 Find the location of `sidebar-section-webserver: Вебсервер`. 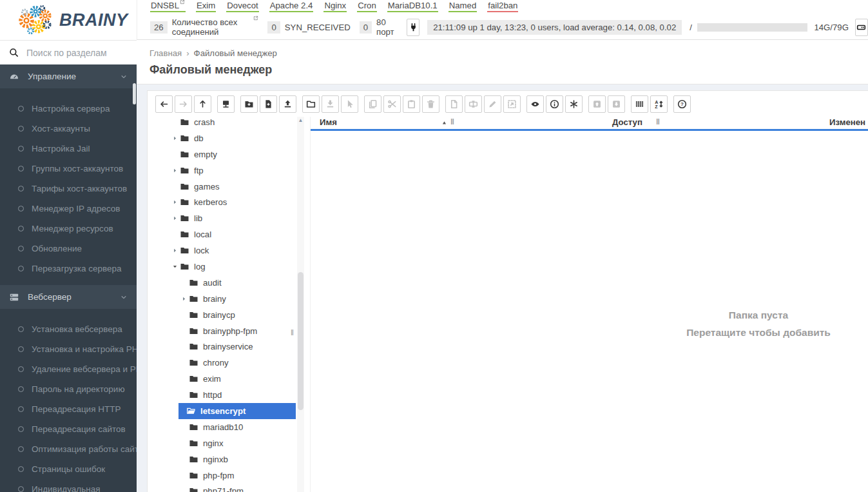

sidebar-section-webserver: Вебсервер is located at coordinates (68, 297).